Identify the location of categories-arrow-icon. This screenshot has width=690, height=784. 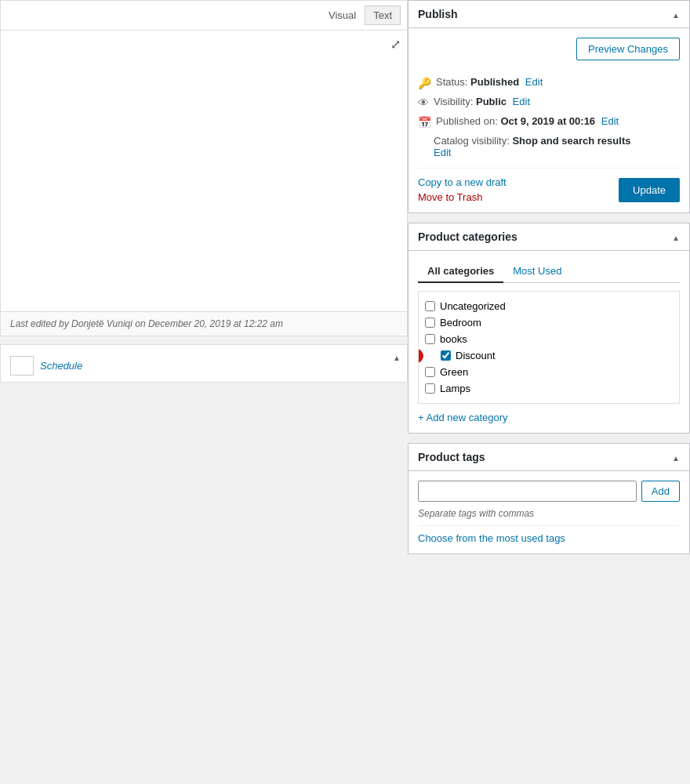
(676, 237).